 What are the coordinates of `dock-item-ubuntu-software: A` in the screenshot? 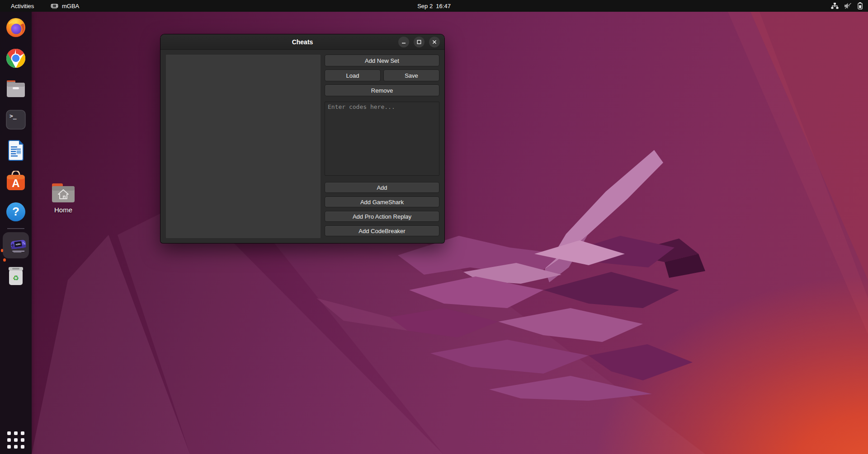 It's located at (16, 181).